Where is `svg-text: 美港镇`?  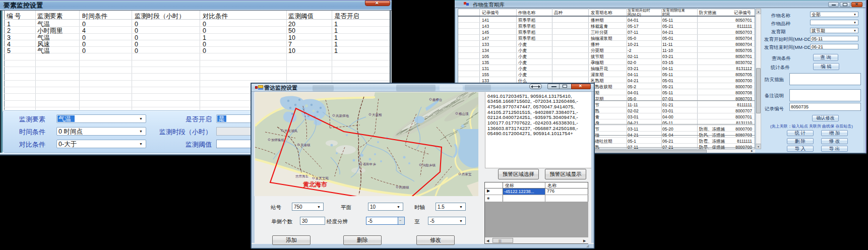
svg-text: 美港镇 is located at coordinates (305, 145).